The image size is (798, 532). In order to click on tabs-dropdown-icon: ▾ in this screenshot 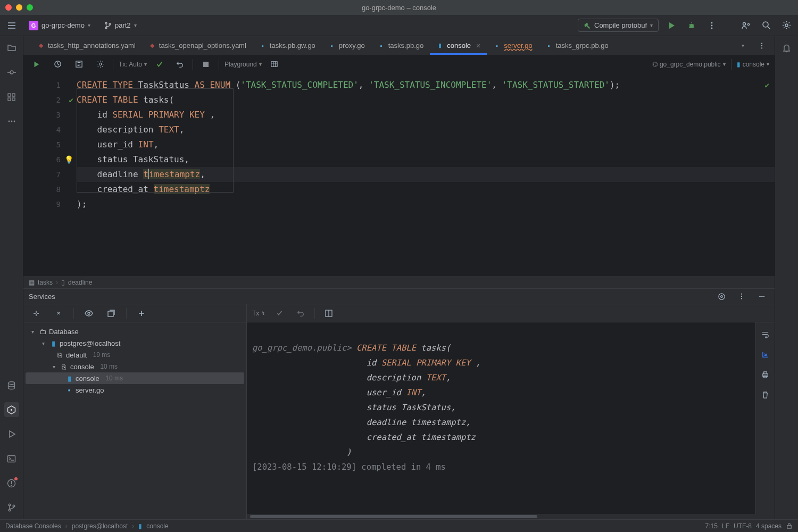, I will do `click(743, 46)`.